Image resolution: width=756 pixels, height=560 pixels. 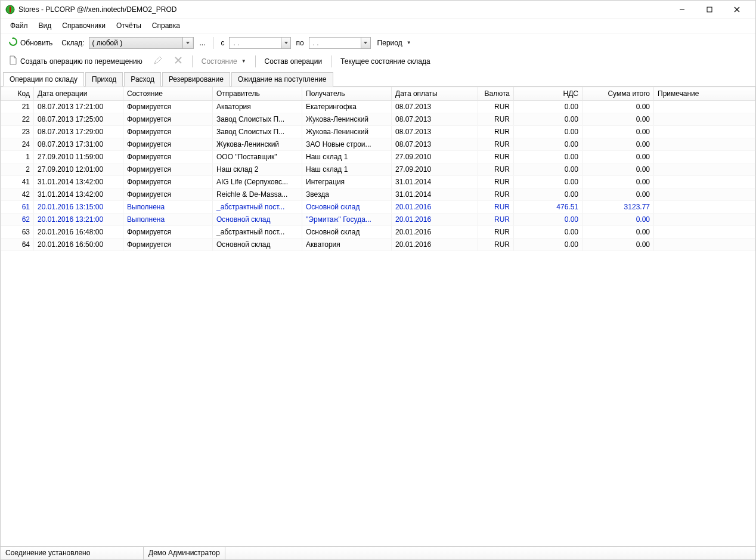 I want to click on cell: 22, so click(x=18, y=119).